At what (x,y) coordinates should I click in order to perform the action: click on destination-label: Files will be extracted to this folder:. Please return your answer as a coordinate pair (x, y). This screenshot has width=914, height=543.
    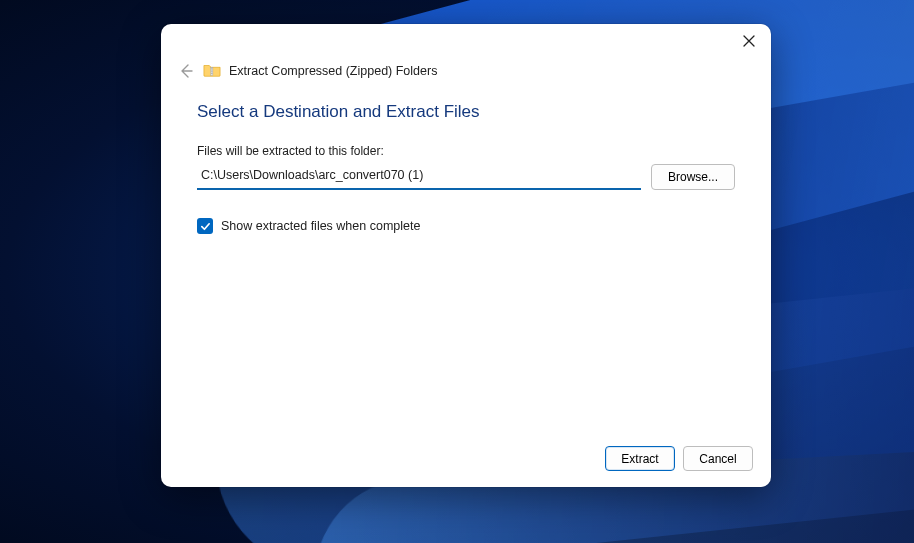
    Looking at the image, I should click on (466, 151).